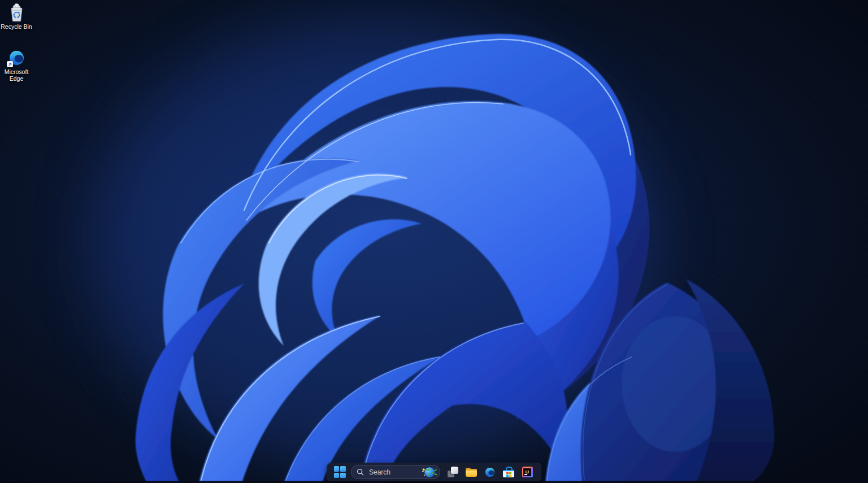  Describe the element at coordinates (527, 472) in the screenshot. I see `taskbar-app-intellij-idea: IJ` at that location.